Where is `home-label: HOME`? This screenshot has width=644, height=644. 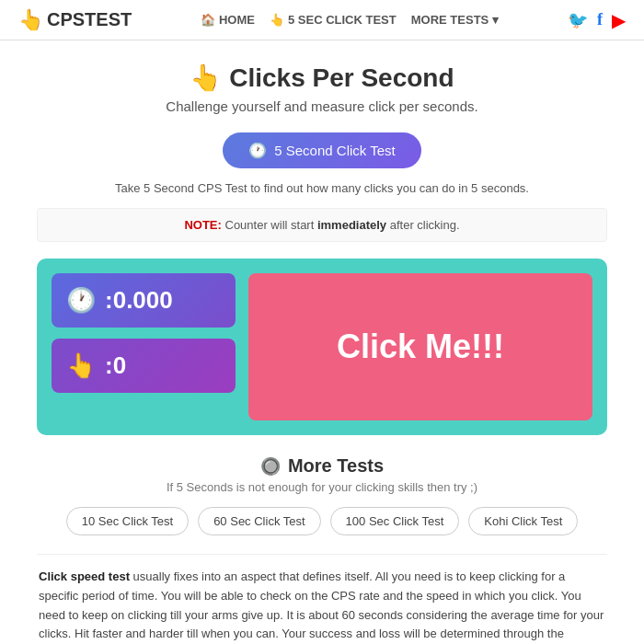 home-label: HOME is located at coordinates (237, 20).